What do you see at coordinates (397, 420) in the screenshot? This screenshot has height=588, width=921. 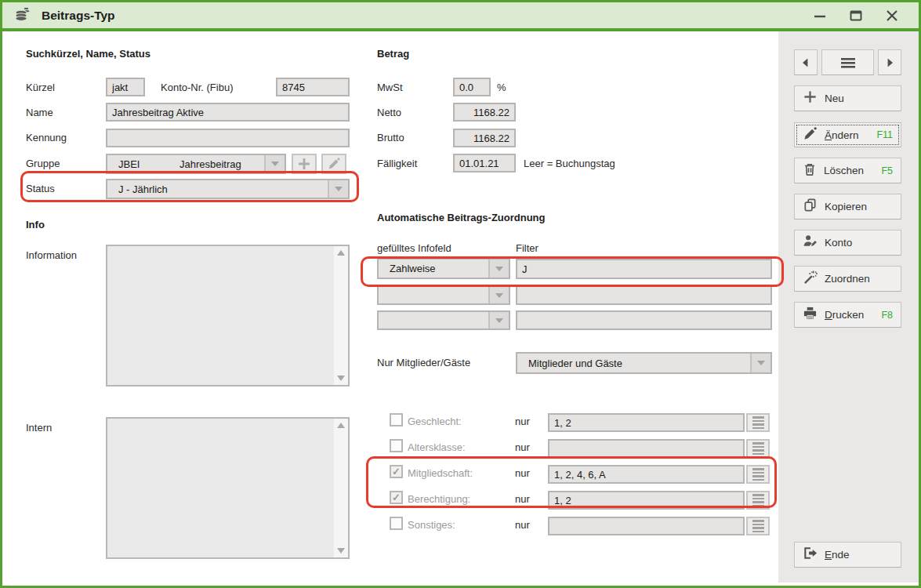 I see `geschlecht-checkbox: ✓` at bounding box center [397, 420].